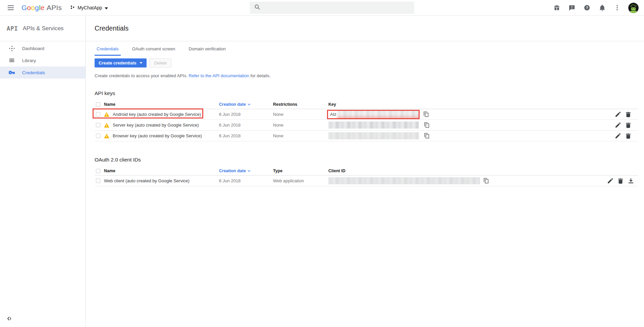  Describe the element at coordinates (369, 76) in the screenshot. I see `page-description: Create credentials to access your enable…` at that location.